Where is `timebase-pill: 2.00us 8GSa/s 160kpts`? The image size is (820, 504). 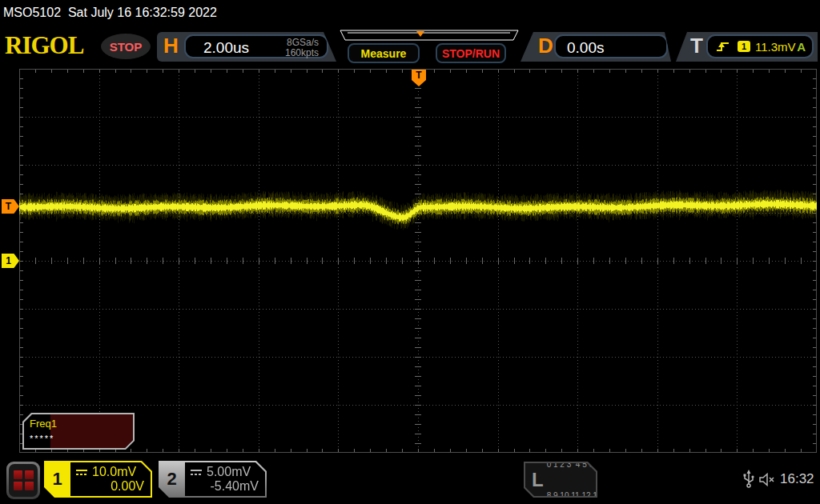 timebase-pill: 2.00us 8GSa/s 160kpts is located at coordinates (256, 46).